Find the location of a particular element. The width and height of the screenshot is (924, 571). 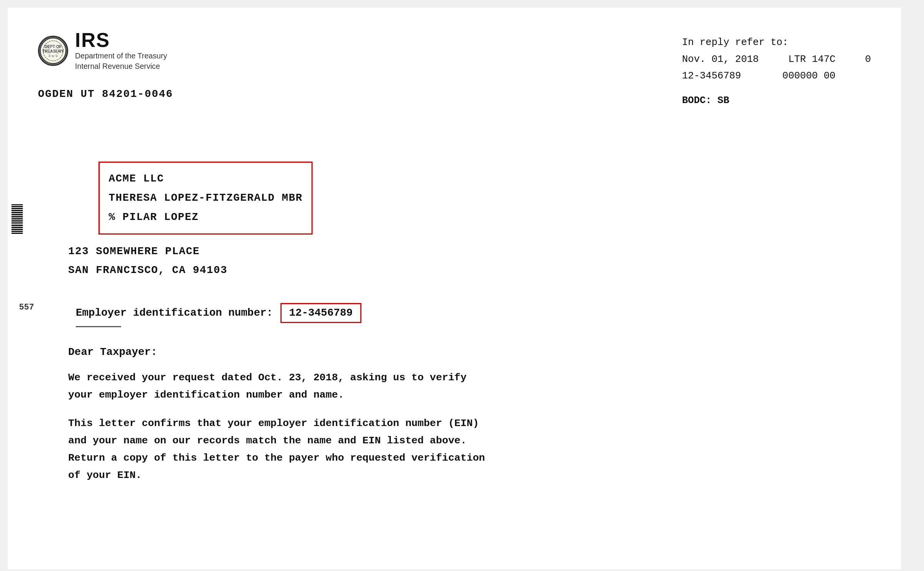

recipient-container: ACME LLC THERESA LOPEZ-FITZGERALD MBR % … is located at coordinates (190, 188).